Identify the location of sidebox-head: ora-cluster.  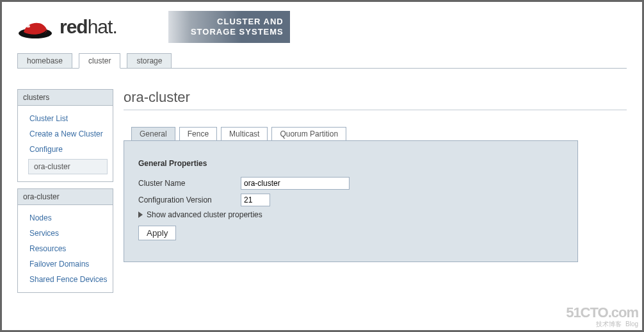
(65, 197).